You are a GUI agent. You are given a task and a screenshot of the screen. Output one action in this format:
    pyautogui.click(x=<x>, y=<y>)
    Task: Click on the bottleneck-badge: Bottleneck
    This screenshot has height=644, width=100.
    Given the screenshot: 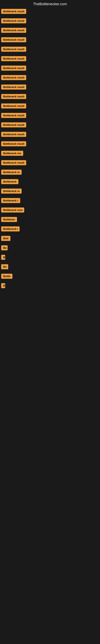 What is the action you would take?
    pyautogui.click(x=10, y=182)
    